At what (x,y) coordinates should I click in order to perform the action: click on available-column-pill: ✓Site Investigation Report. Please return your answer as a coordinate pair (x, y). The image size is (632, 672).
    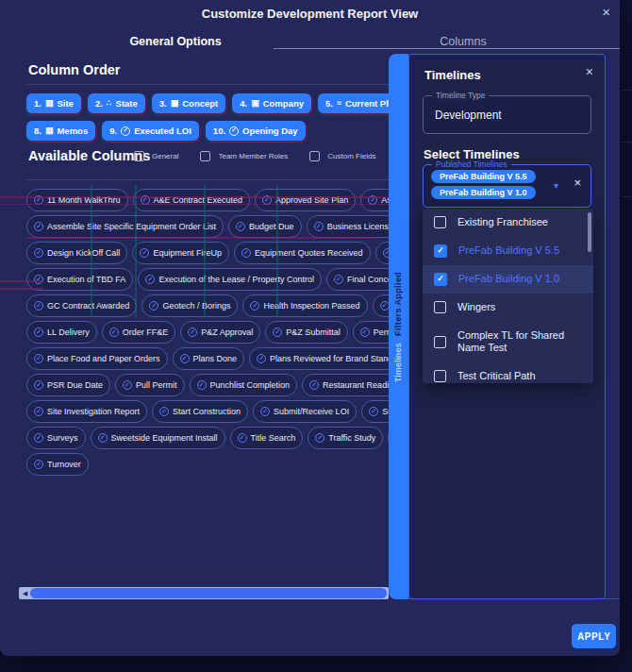
    Looking at the image, I should click on (87, 412).